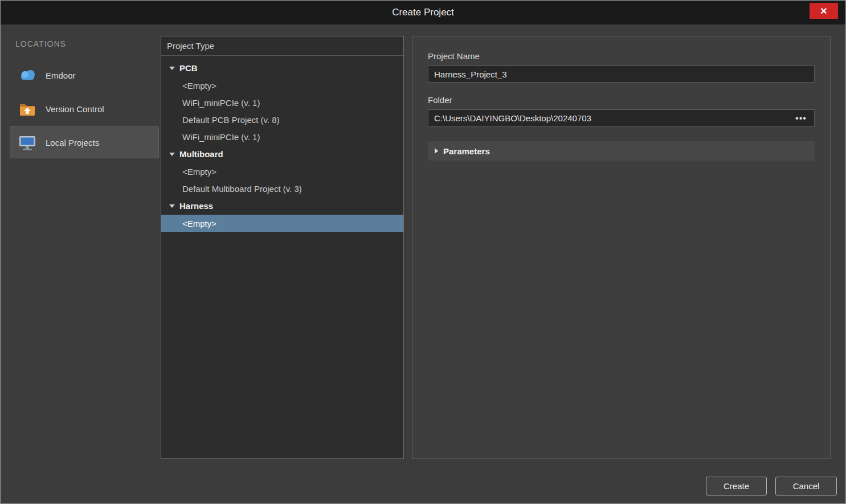 This screenshot has width=846, height=504. Describe the element at coordinates (75, 109) in the screenshot. I see `sidebar-item-label: Version Control` at that location.